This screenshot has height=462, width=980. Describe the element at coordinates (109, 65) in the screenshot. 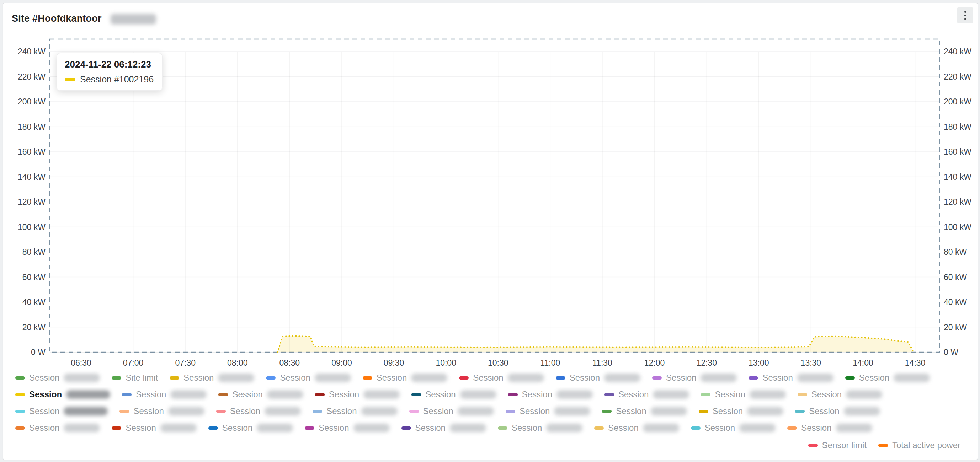

I see `tooltip-timestamp: 2024-11-22 06:12:23` at that location.